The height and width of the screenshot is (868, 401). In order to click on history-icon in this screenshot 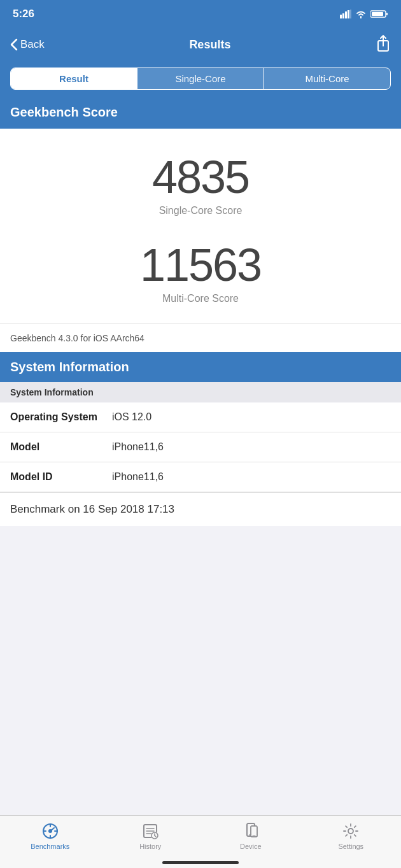, I will do `click(150, 831)`.